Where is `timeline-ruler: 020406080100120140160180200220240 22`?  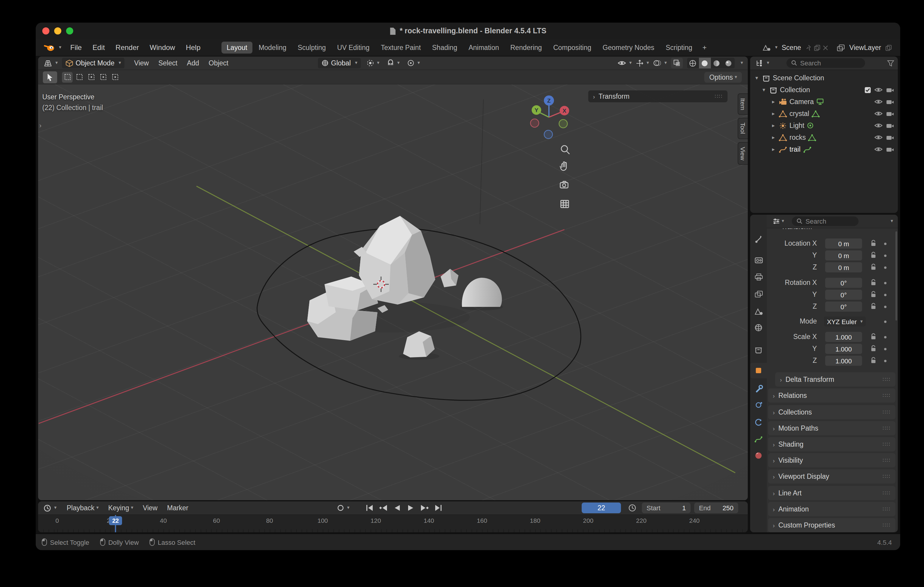 timeline-ruler: 020406080100120140160180200220240 22 is located at coordinates (393, 524).